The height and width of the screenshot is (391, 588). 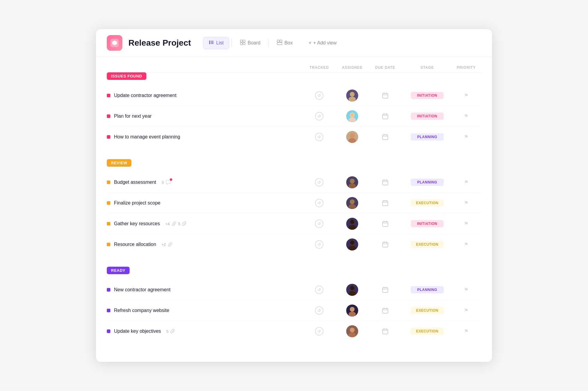 I want to click on tab-box: Box, so click(x=285, y=43).